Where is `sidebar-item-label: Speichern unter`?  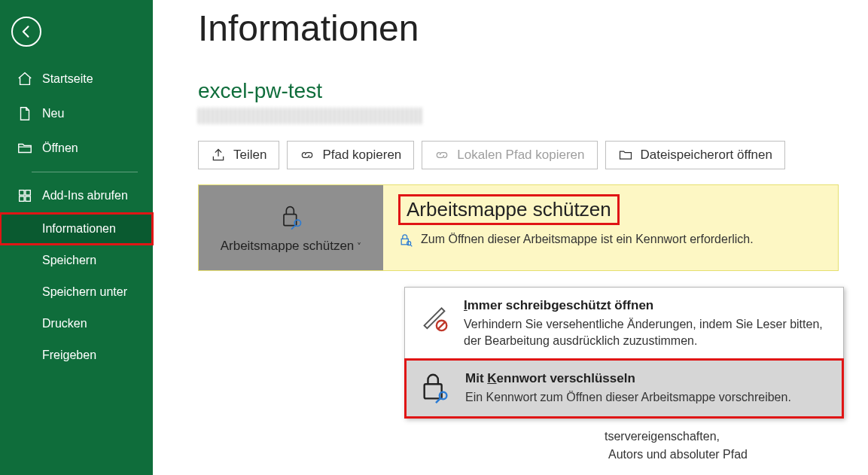
sidebar-item-label: Speichern unter is located at coordinates (84, 292).